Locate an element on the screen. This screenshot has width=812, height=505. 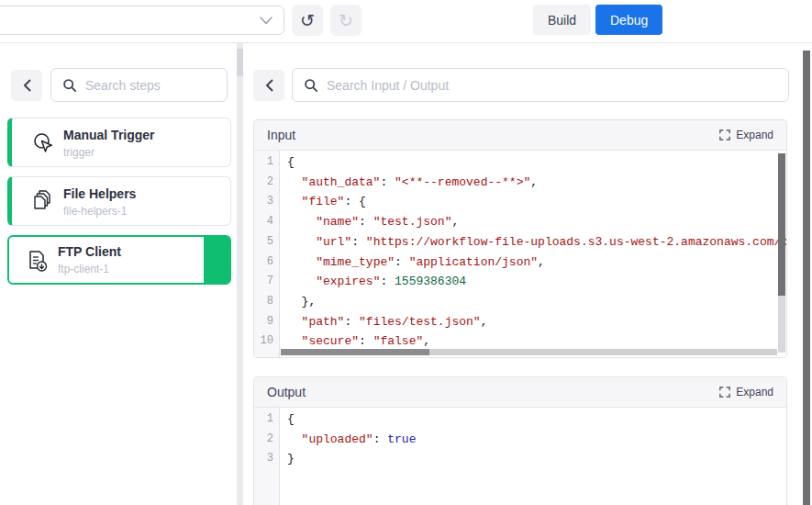
output-code-editor: 1{2 "uploaded": true3} is located at coordinates (520, 456).